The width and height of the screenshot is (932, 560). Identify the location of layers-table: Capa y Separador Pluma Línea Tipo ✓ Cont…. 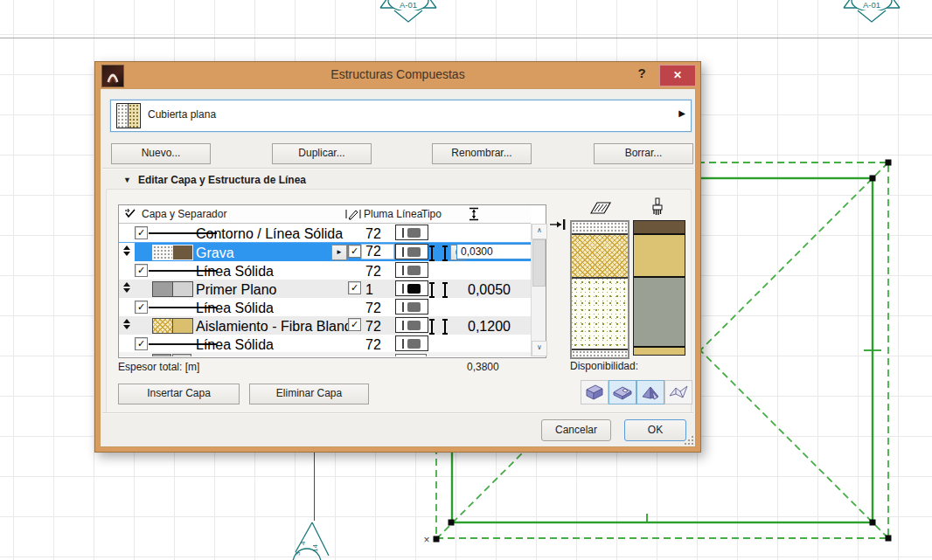
(332, 281).